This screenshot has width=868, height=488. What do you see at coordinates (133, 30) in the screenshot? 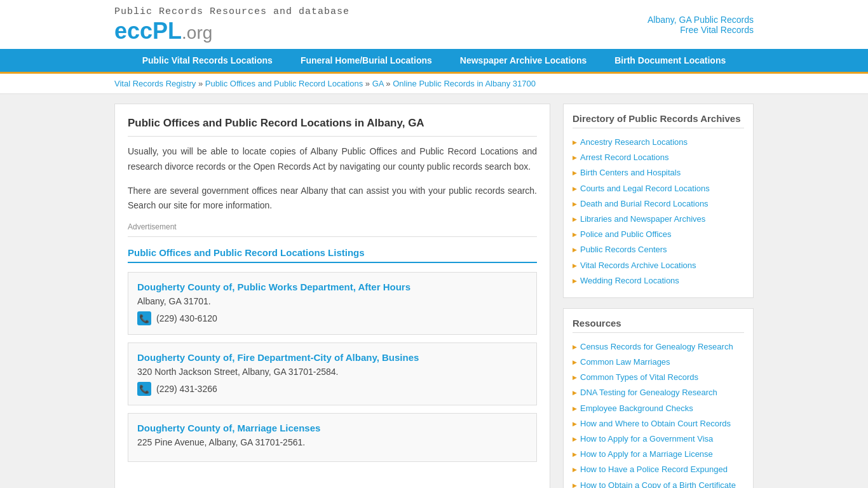
I see `logo-ecc: ecc` at bounding box center [133, 30].